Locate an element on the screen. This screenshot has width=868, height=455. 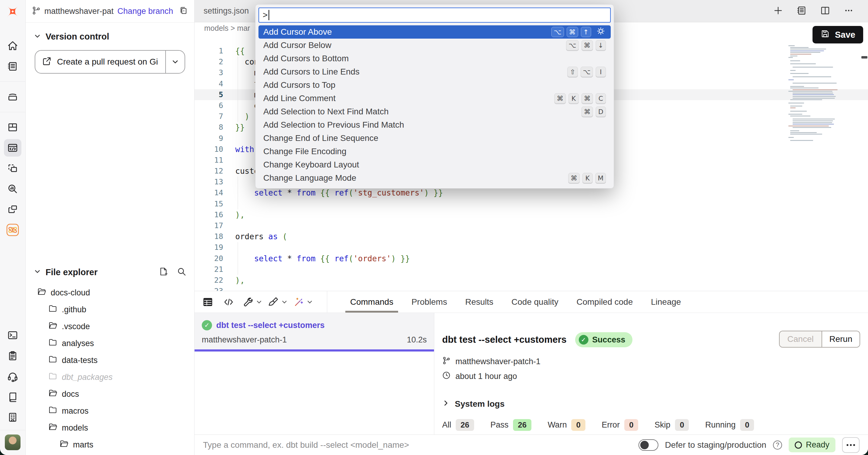
file-tree-item-marts: marts is located at coordinates (110, 445).